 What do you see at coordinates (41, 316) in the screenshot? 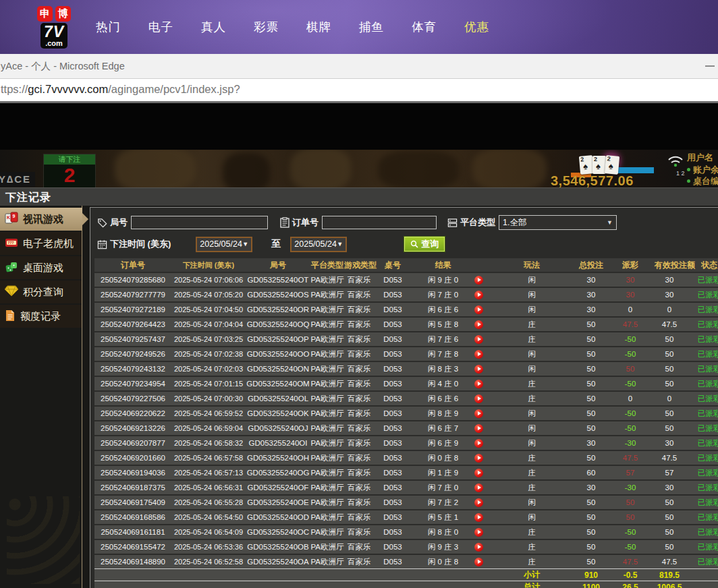
I see `sidebar-item-5: 额度记录` at bounding box center [41, 316].